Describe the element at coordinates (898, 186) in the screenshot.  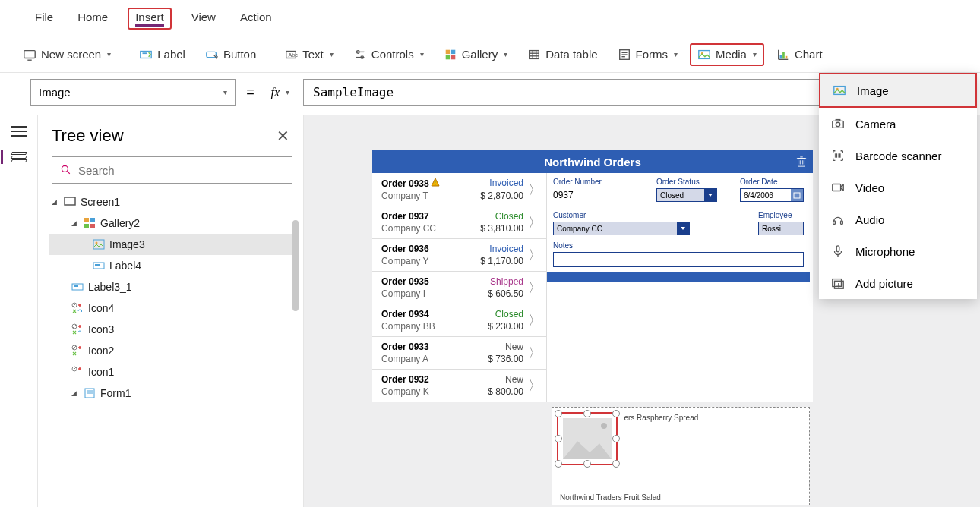
I see `media-dropdown: Image Camera Barcode scanner Video Audio…` at that location.